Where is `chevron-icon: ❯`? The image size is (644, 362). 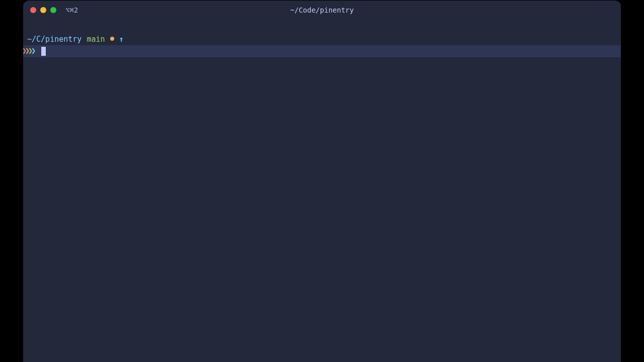 chevron-icon: ❯ is located at coordinates (33, 51).